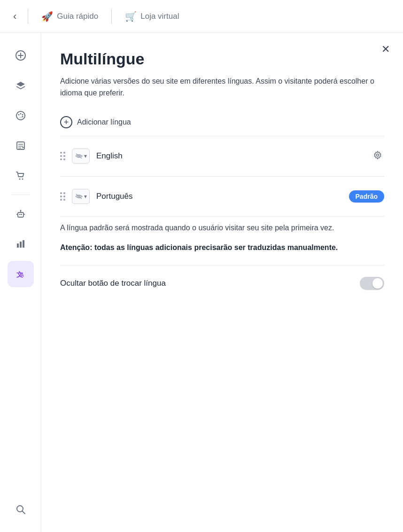 The height and width of the screenshot is (532, 403). I want to click on sidebar-item-search, so click(21, 509).